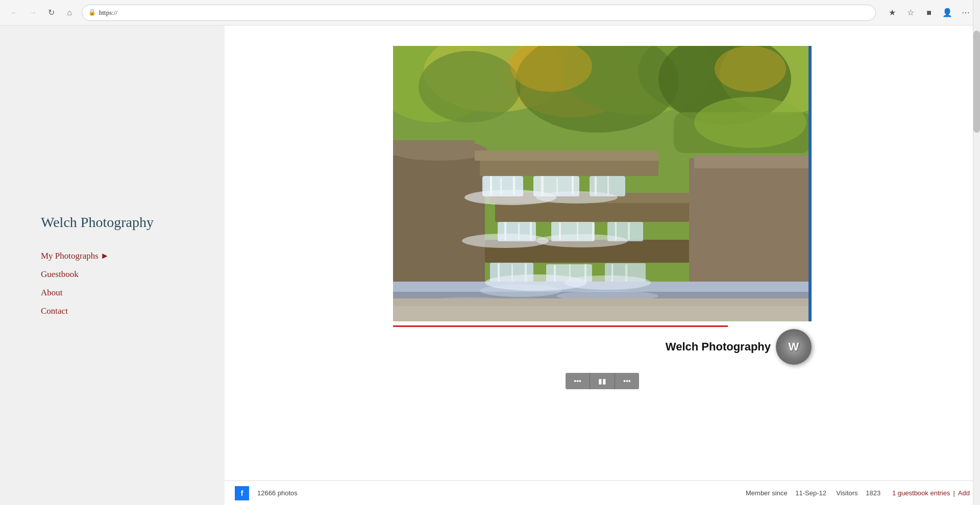 This screenshot has width=980, height=505. I want to click on back-button: ←, so click(14, 13).